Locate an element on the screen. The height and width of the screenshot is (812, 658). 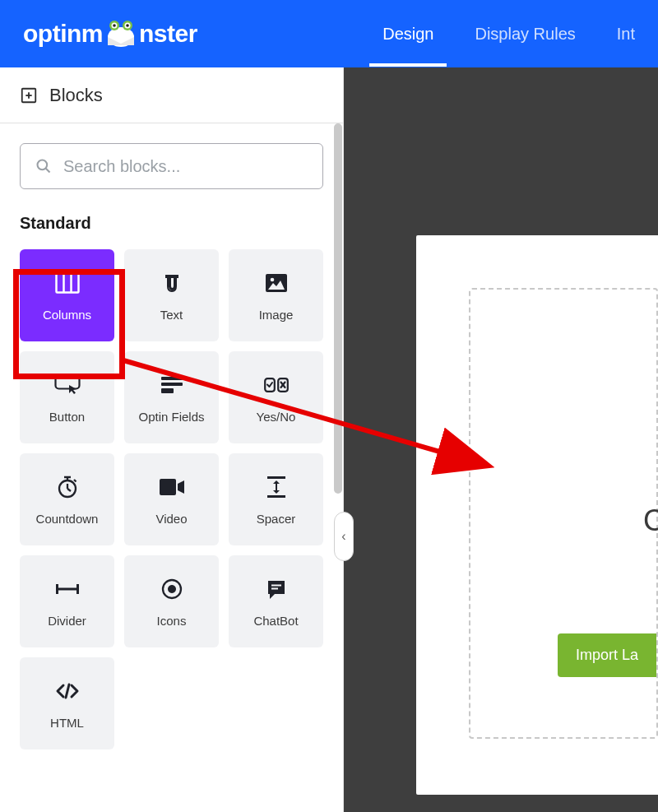
sidebar-scrollbar is located at coordinates (338, 467).